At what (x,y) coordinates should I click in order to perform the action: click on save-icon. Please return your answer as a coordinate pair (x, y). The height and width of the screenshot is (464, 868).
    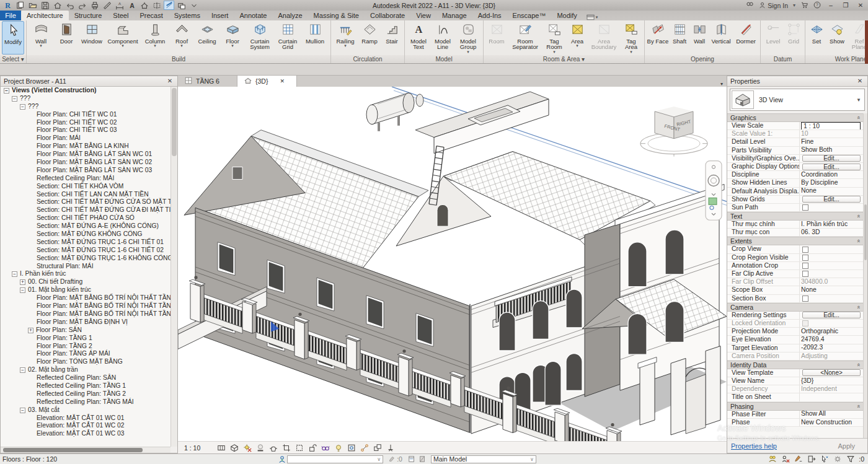
    Looking at the image, I should click on (45, 5).